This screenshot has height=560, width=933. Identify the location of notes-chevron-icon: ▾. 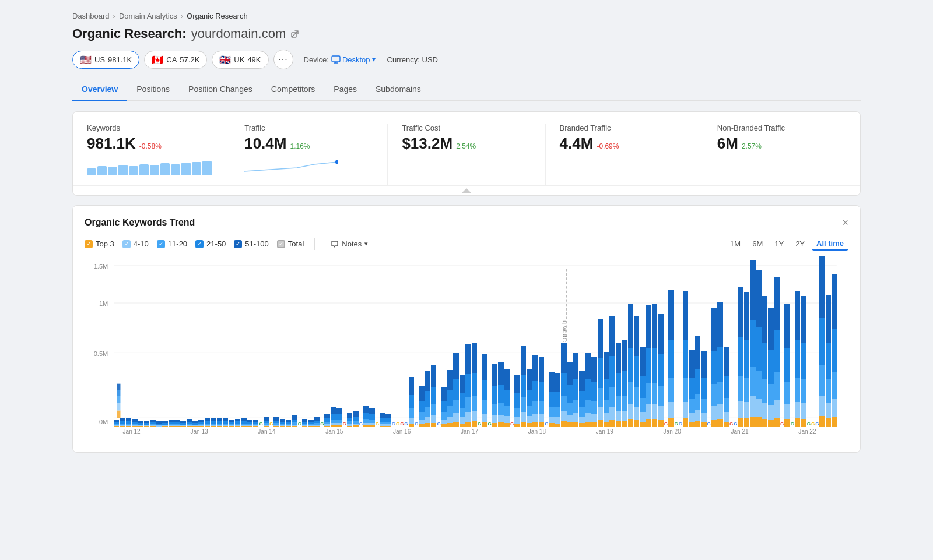
(366, 244).